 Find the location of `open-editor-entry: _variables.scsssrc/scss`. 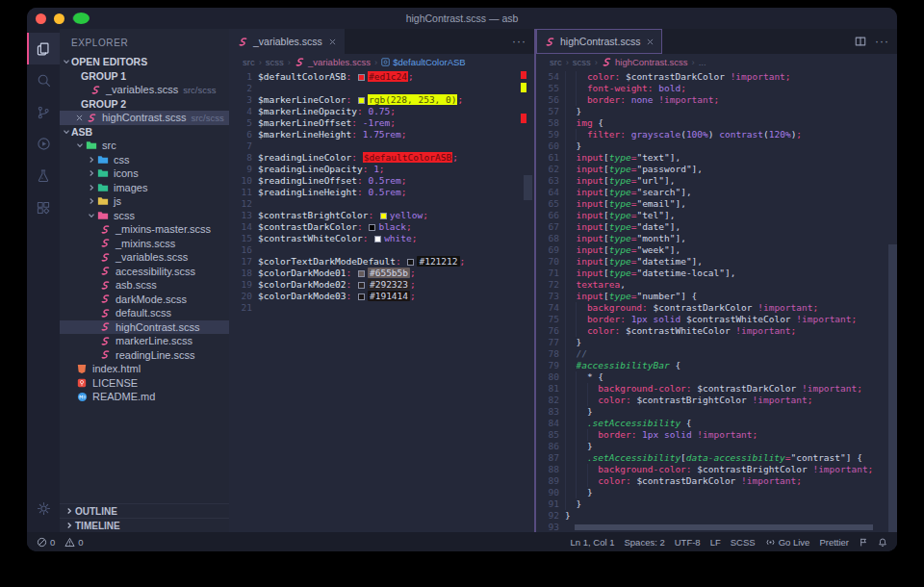

open-editor-entry: _variables.scsssrc/scss is located at coordinates (144, 90).